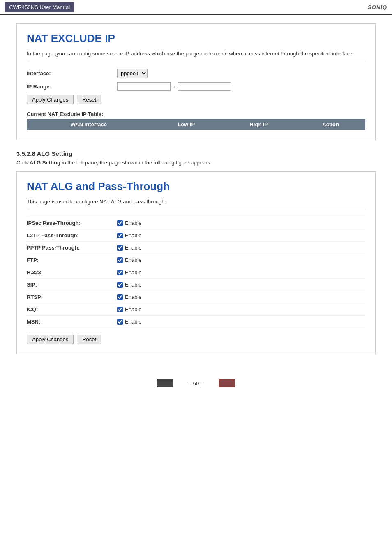 The width and height of the screenshot is (392, 555). What do you see at coordinates (129, 272) in the screenshot?
I see `alg-h323-value: Enable` at bounding box center [129, 272].